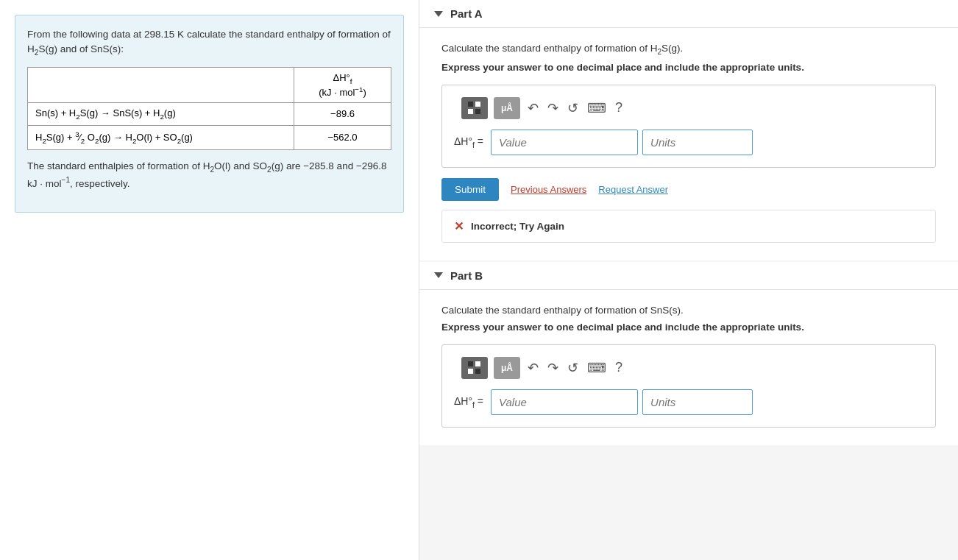  I want to click on part-a-previous-answers-button: Previous Answers, so click(549, 190).